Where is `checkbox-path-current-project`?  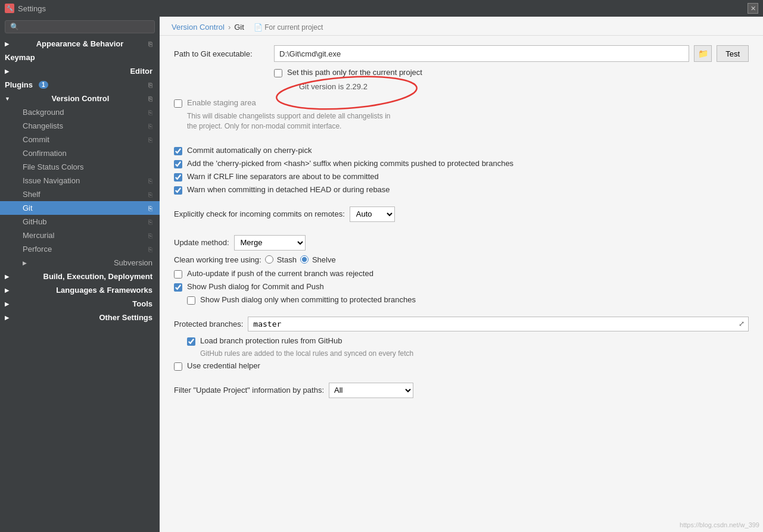 checkbox-path-current-project is located at coordinates (278, 73).